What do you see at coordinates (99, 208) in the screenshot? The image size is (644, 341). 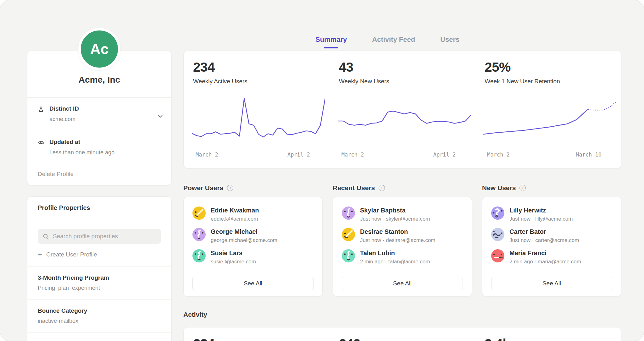 I see `profile-properties-title: Profile Properties` at bounding box center [99, 208].